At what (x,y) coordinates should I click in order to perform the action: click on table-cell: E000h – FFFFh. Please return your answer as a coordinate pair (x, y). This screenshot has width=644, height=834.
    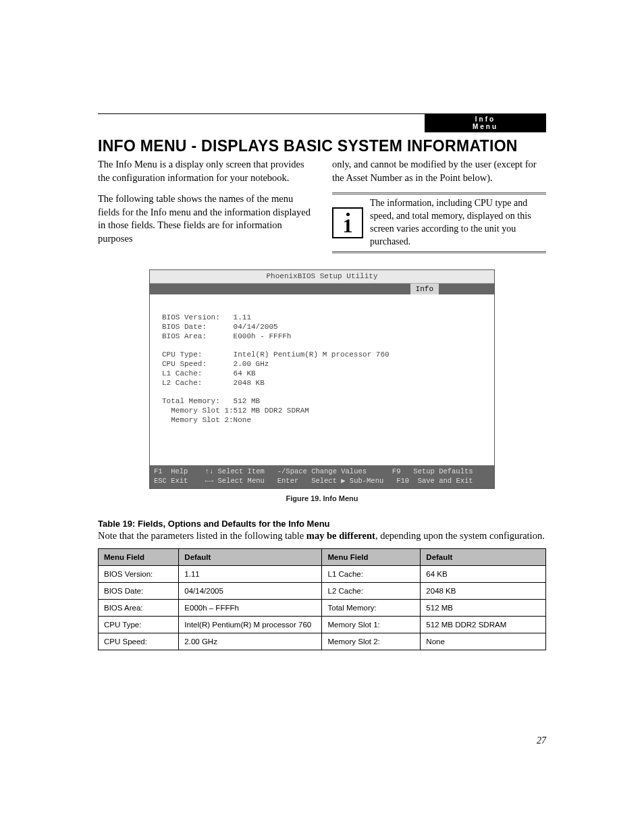
    Looking at the image, I should click on (250, 608).